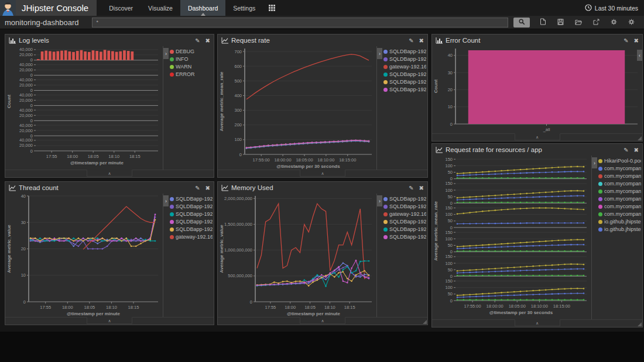 The image size is (644, 362). I want to click on panel-drag-handle: Request rate for resources / app ✎✖, so click(537, 150).